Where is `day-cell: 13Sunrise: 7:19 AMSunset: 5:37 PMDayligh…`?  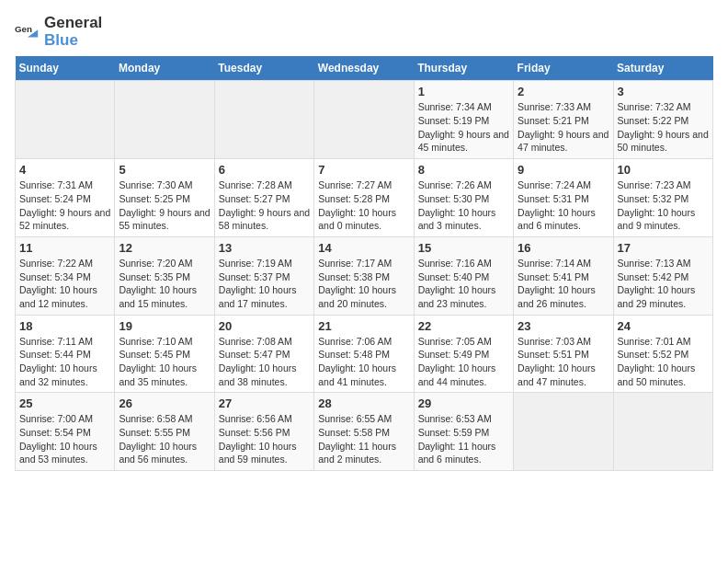
day-cell: 13Sunrise: 7:19 AMSunset: 5:37 PMDayligh… is located at coordinates (264, 276).